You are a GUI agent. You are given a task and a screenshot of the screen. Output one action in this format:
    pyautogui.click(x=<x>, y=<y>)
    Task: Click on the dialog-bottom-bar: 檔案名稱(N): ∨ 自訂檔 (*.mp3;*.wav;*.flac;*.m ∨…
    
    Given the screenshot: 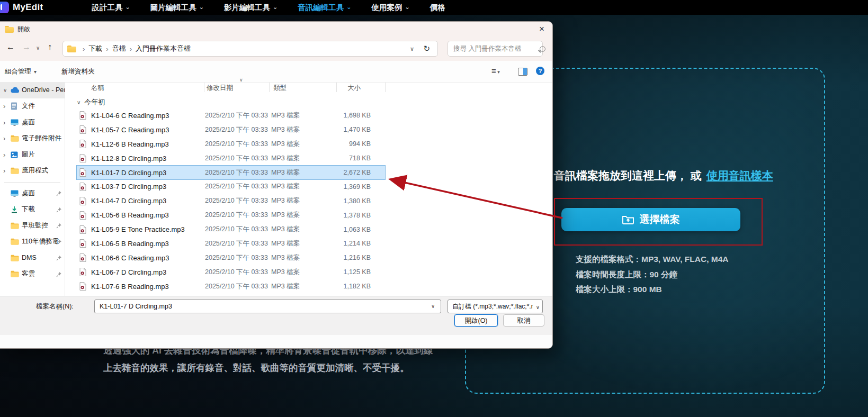 What is the action you would take?
    pyautogui.click(x=276, y=315)
    